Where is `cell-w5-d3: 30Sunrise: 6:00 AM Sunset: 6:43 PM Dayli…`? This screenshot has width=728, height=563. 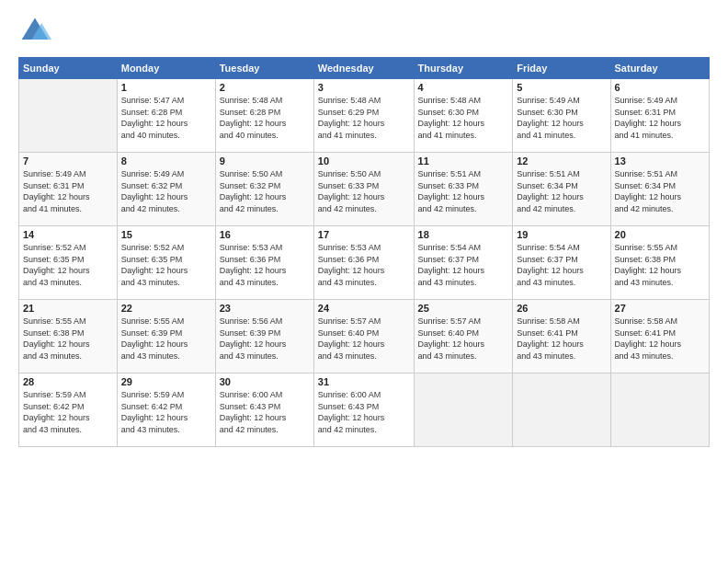 cell-w5-d3: 30Sunrise: 6:00 AM Sunset: 6:43 PM Dayli… is located at coordinates (265, 410).